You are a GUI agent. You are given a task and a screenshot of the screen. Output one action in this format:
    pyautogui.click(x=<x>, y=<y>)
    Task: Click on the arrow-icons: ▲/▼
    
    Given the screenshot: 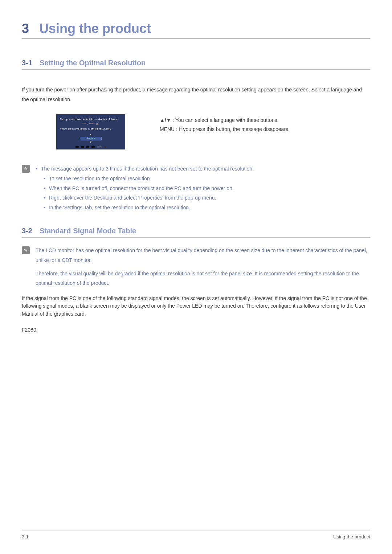 What is the action you would take?
    pyautogui.click(x=166, y=120)
    